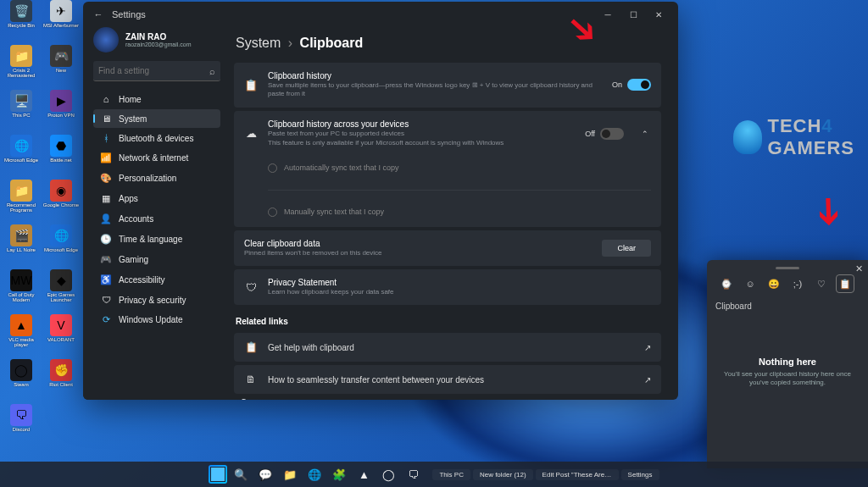 The image size is (868, 487). What do you see at coordinates (845, 284) in the screenshot?
I see `clipboard-tab: 📋` at bounding box center [845, 284].